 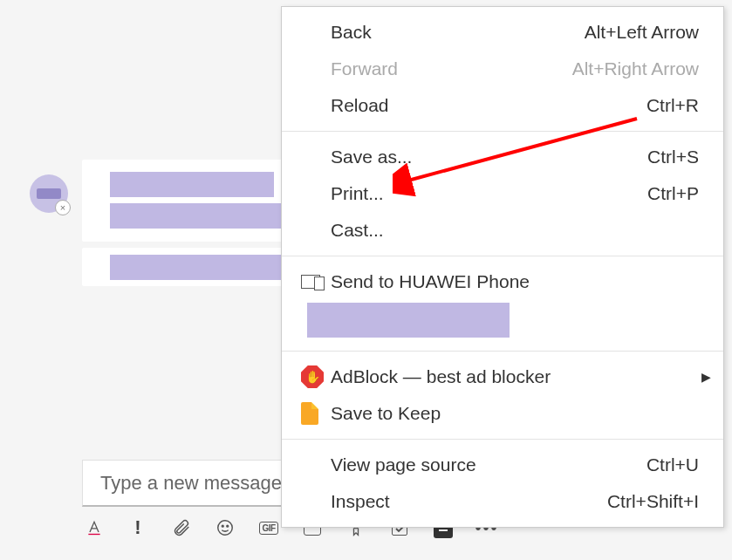 I want to click on redacted-menu-row, so click(x=408, y=320).